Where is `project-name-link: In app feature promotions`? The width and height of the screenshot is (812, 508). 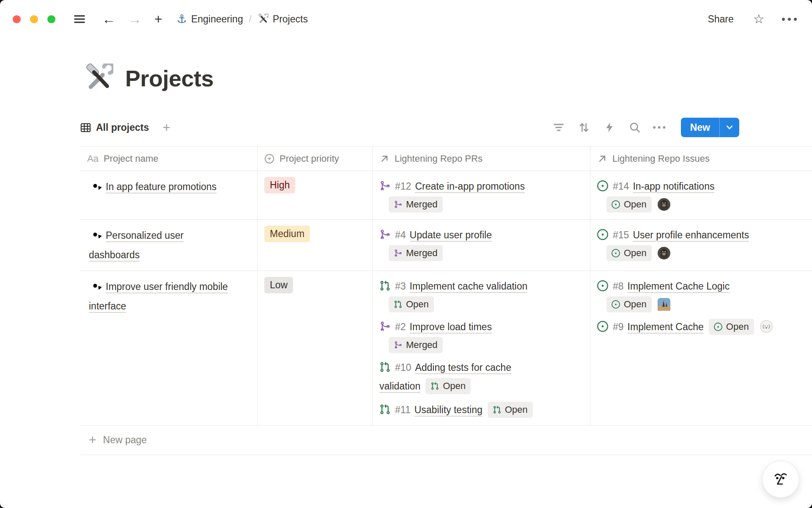 project-name-link: In app feature promotions is located at coordinates (161, 187).